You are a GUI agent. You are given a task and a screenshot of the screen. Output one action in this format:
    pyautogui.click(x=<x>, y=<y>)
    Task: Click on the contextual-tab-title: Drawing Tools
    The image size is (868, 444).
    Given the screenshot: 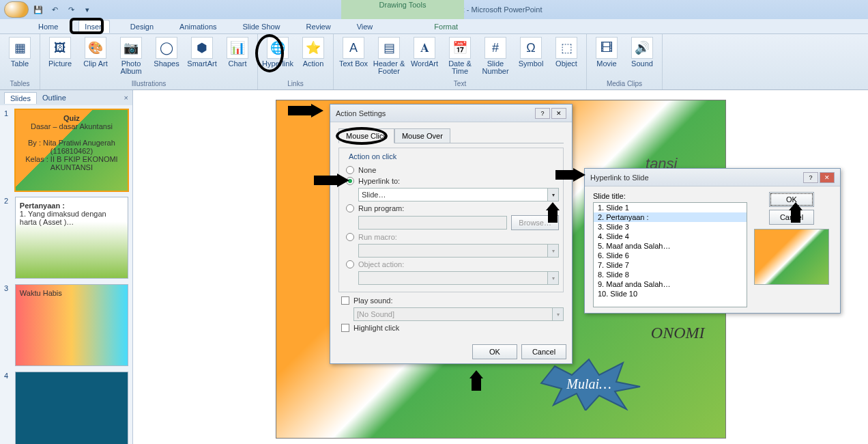 What is the action you would take?
    pyautogui.click(x=403, y=5)
    